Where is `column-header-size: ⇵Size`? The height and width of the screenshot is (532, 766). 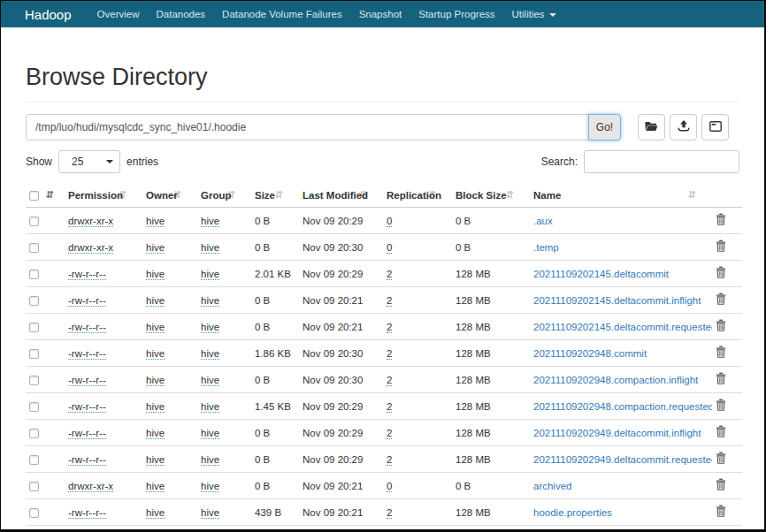 column-header-size: ⇵Size is located at coordinates (275, 196).